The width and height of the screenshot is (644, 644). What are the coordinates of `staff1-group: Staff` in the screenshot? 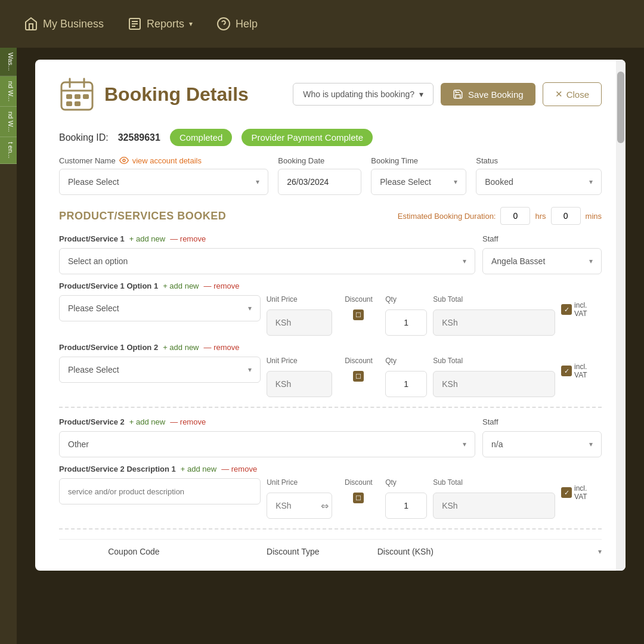 It's located at (542, 239).